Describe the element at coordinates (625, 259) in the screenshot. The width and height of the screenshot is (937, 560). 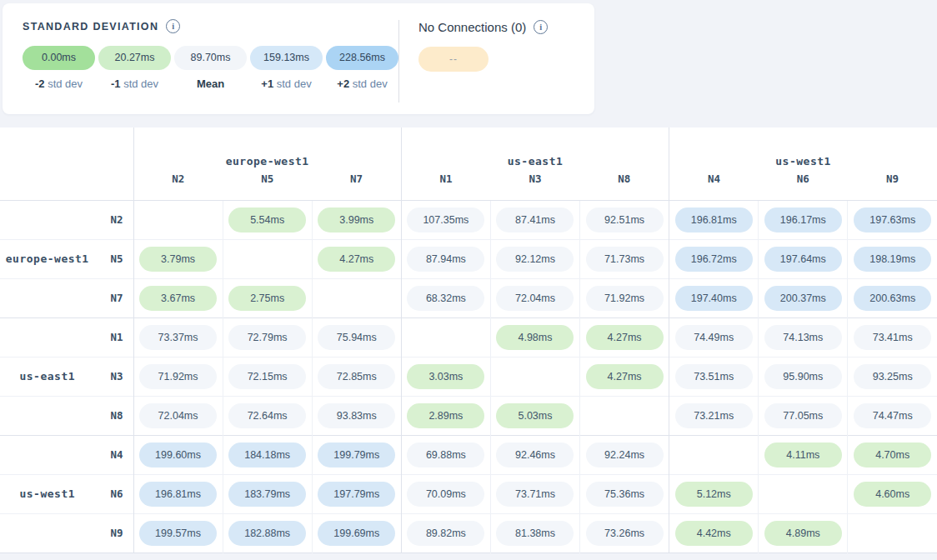
I see `latency-chip: 71.73ms` at that location.